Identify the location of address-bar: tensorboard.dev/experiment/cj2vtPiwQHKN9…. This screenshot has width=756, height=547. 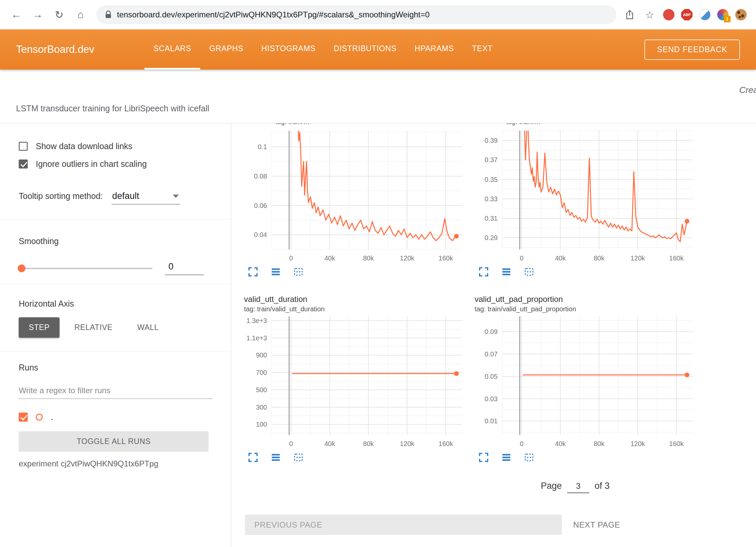
(356, 15).